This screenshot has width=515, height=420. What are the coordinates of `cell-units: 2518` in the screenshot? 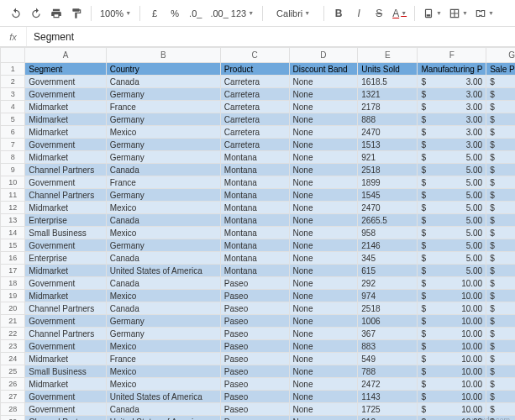 It's located at (388, 170).